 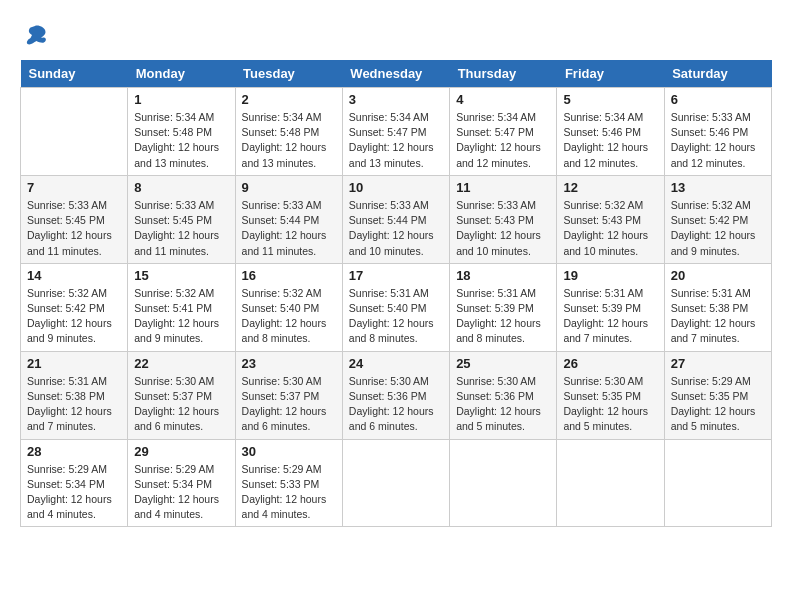 What do you see at coordinates (503, 100) in the screenshot?
I see `day-number: 4` at bounding box center [503, 100].